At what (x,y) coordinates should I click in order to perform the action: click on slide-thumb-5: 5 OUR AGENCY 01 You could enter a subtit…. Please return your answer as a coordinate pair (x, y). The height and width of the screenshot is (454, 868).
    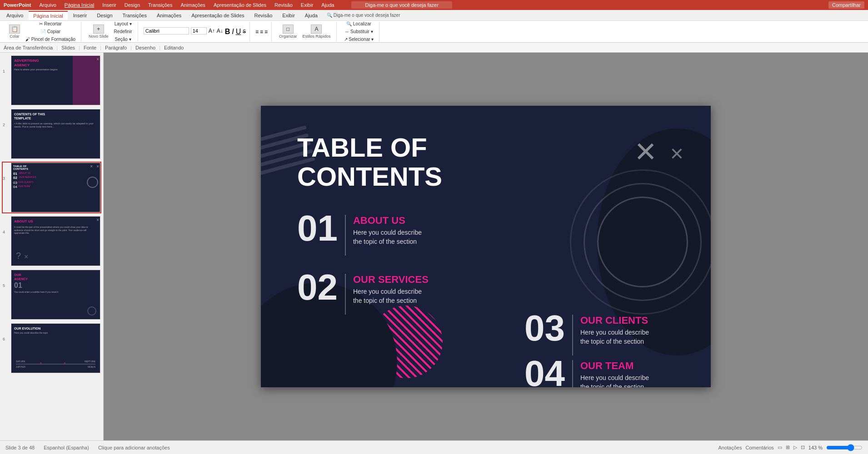
    Looking at the image, I should click on (52, 295).